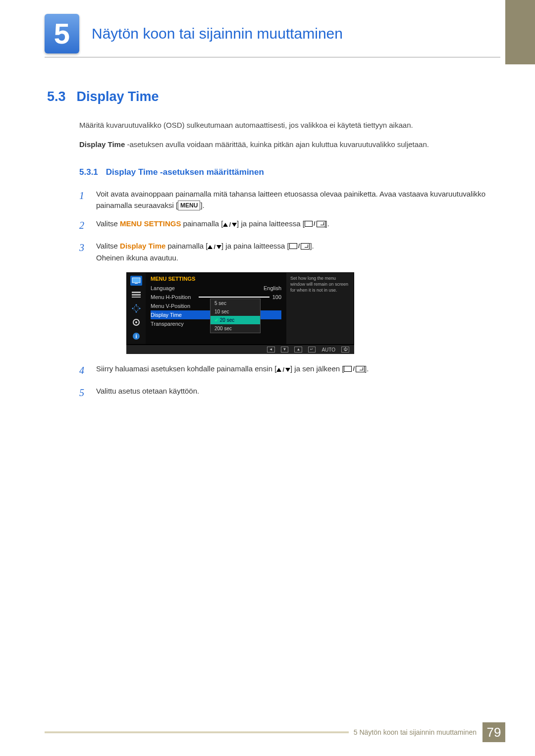 The width and height of the screenshot is (535, 756). Describe the element at coordinates (270, 224) in the screenshot. I see `step-2-d: ] ja paina laitteessa [` at that location.